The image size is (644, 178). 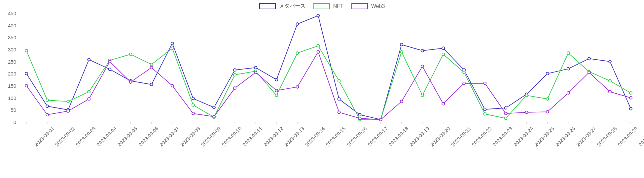 What do you see at coordinates (232, 136) in the screenshot?
I see `x-tick-label: 2023-09-10` at bounding box center [232, 136].